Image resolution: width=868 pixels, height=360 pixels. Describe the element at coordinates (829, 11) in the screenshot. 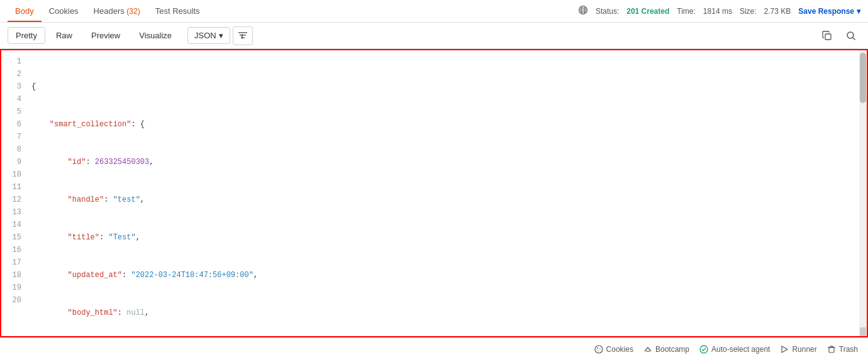

I see `save-response-button: Save Response ▾` at that location.